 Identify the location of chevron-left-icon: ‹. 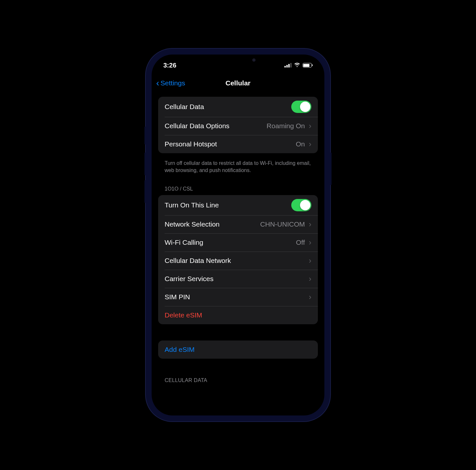
(158, 83).